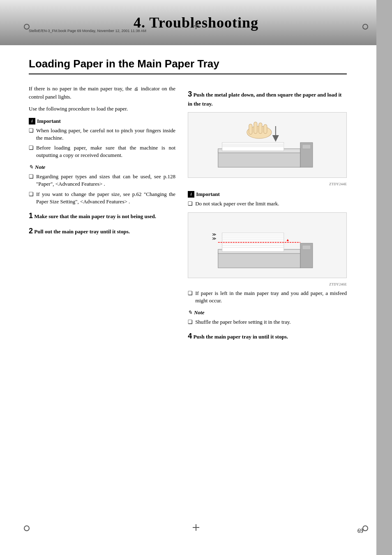 This screenshot has width=392, height=555. I want to click on procedure-paragraph: Use the following procedure to load the …, so click(102, 109).